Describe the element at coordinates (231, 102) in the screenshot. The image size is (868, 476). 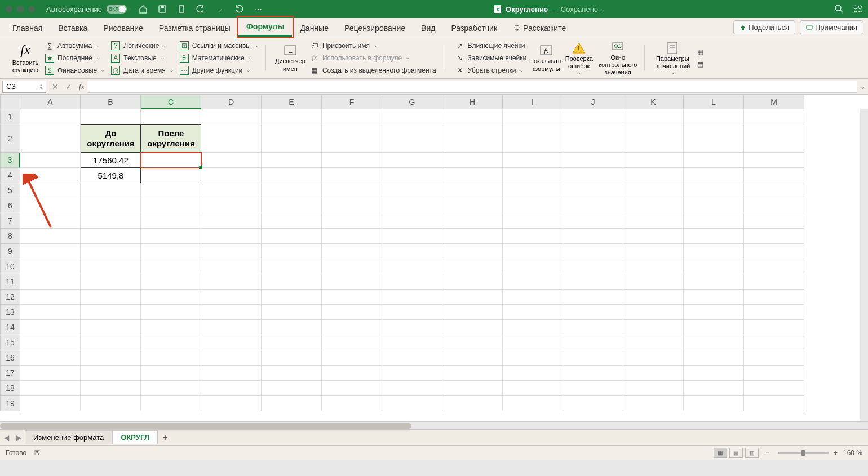
I see `col-header-D: D` at that location.